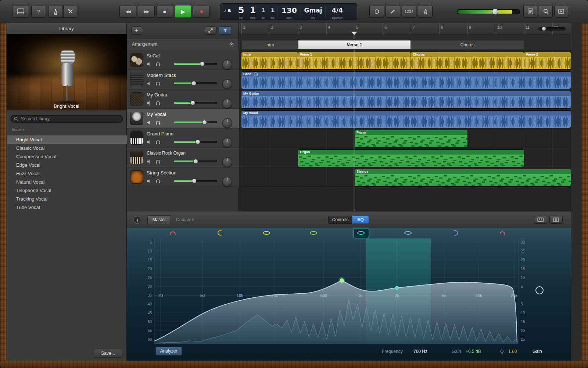 Image resolution: width=588 pixels, height=368 pixels. Describe the element at coordinates (128, 11) in the screenshot. I see `rewind-button: ◀◀` at that location.